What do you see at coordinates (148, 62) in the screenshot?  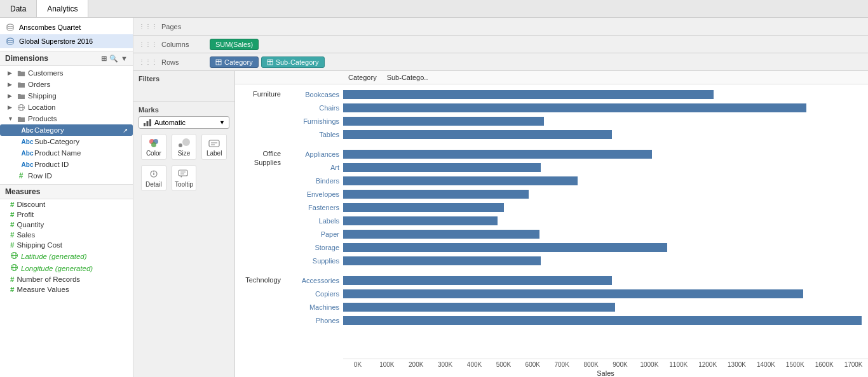 I see `rows-drag-handle: ⋮⋮⋮` at bounding box center [148, 62].